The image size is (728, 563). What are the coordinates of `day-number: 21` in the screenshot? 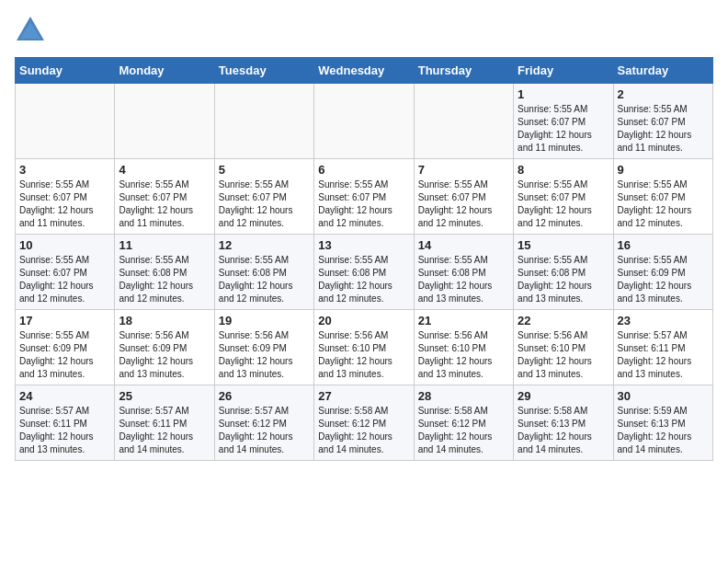 It's located at (463, 320).